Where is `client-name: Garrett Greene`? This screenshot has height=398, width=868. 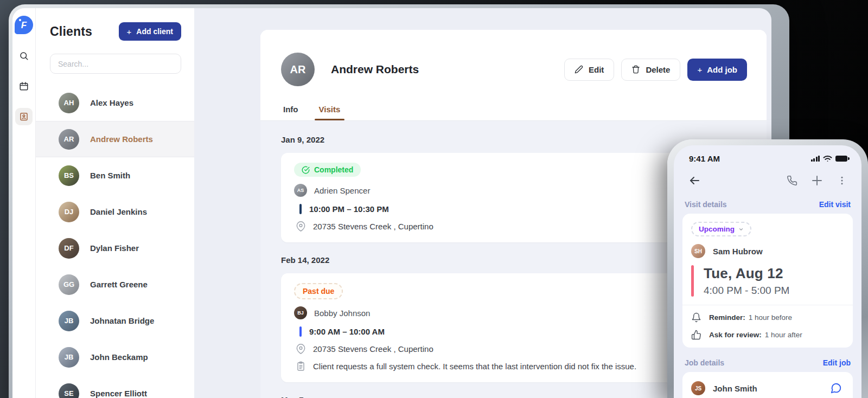 client-name: Garrett Greene is located at coordinates (119, 284).